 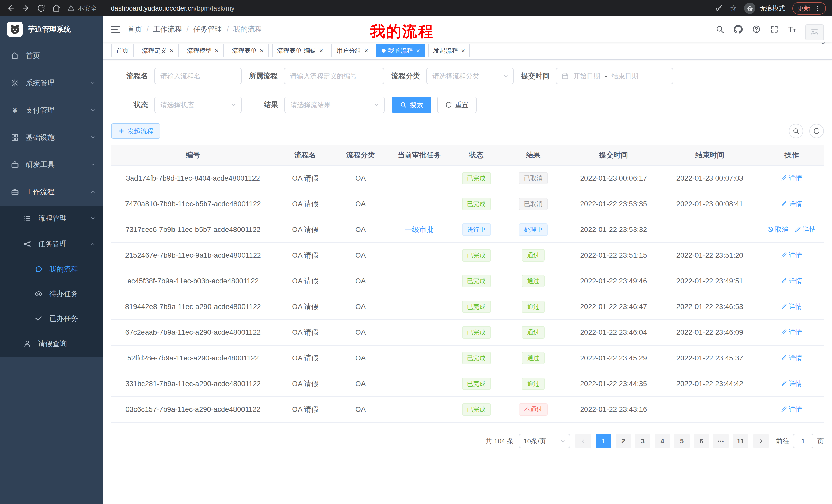 What do you see at coordinates (721, 441) in the screenshot?
I see `more-pages-button: •••` at bounding box center [721, 441].